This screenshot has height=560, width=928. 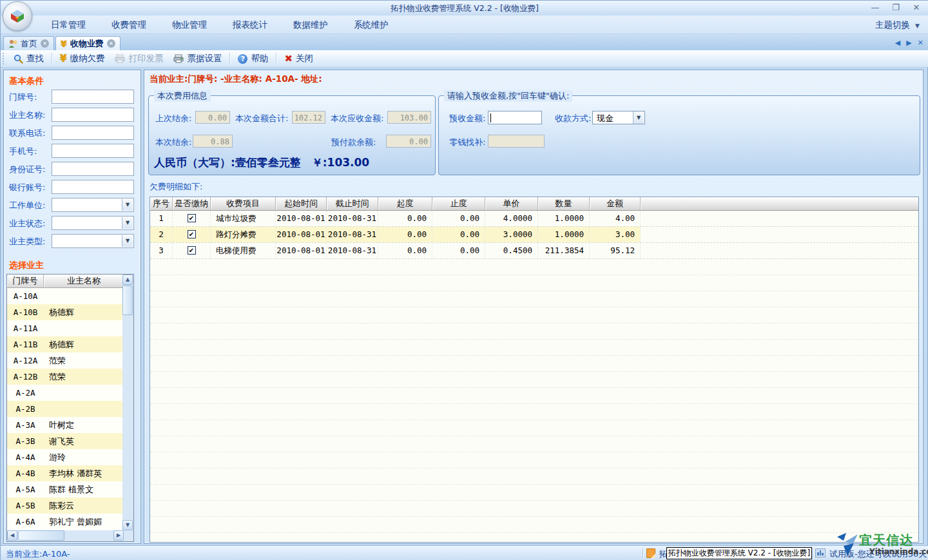 What do you see at coordinates (84, 490) in the screenshot?
I see `owner-name: 陈群 植景文` at bounding box center [84, 490].